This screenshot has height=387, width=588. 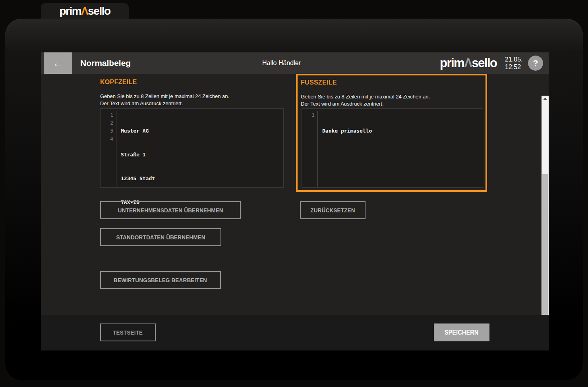 What do you see at coordinates (345, 149) in the screenshot?
I see `fusszeile-editor-text: Danke primasello` at bounding box center [345, 149].